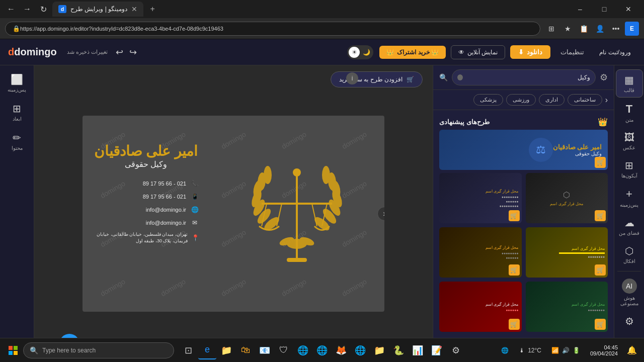 Image resolution: width=644 pixels, height=362 pixels. I want to click on category-building: ساختمانی, so click(585, 100).